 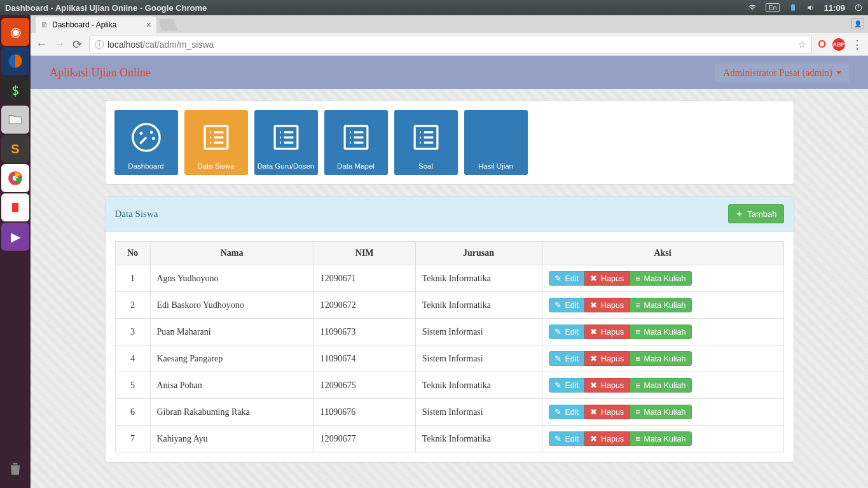 I want to click on opera-extension-icon: O, so click(x=822, y=45).